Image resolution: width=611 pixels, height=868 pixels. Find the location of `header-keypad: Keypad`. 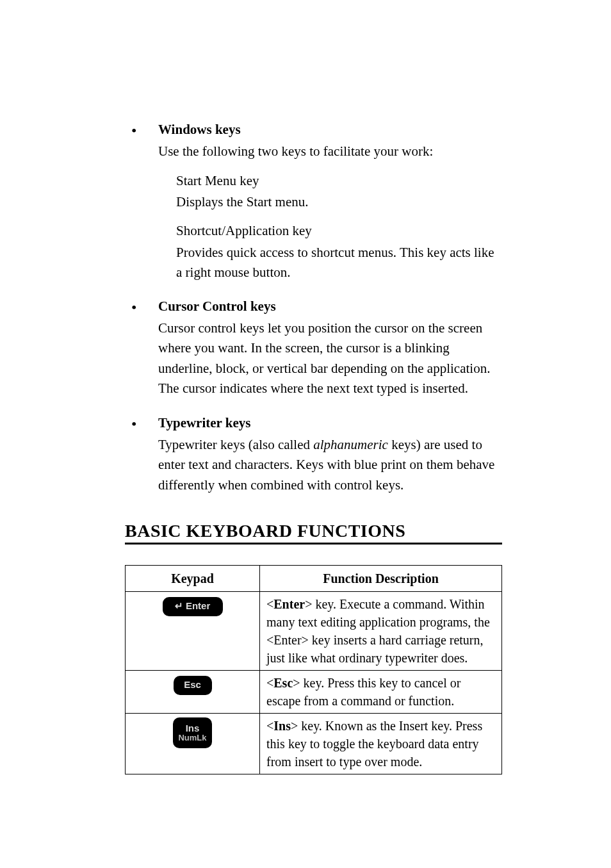

header-keypad: Keypad is located at coordinates (193, 579).